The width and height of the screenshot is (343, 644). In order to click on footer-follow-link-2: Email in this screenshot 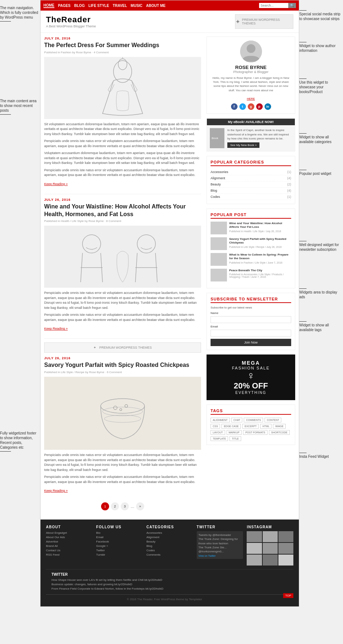, I will do `click(120, 537)`.